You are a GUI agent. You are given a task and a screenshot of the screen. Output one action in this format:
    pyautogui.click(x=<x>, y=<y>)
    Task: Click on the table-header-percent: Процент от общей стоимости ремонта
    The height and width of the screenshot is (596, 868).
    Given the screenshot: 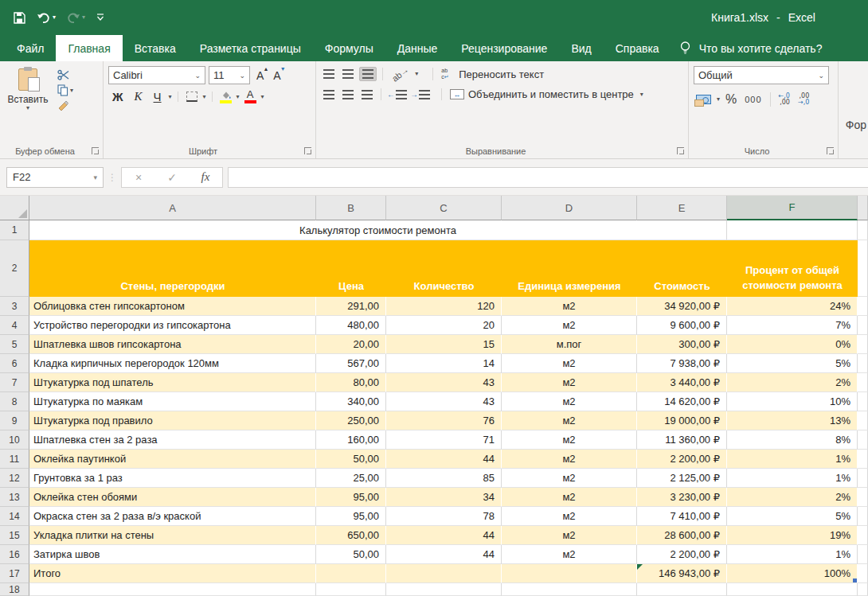 What is the action you would take?
    pyautogui.click(x=792, y=269)
    